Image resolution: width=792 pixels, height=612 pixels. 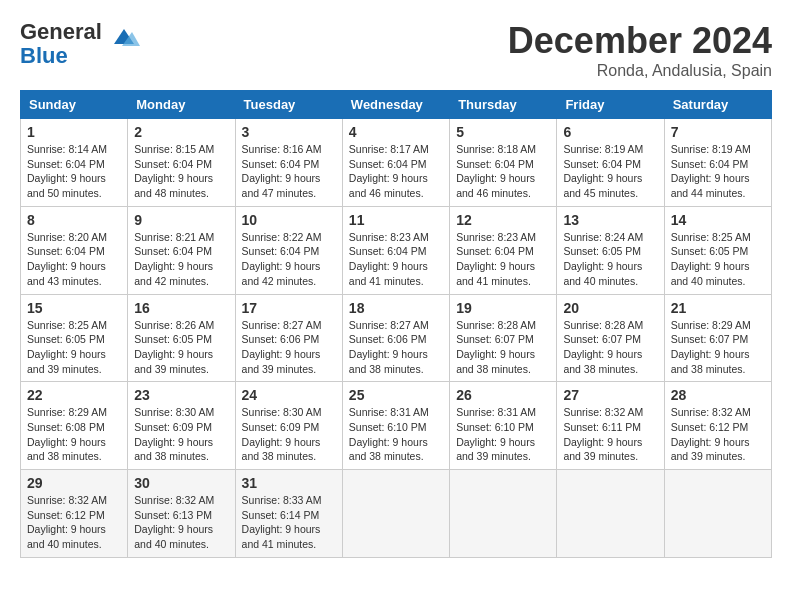 I want to click on calendar-header-thursday: Thursday, so click(x=504, y=105).